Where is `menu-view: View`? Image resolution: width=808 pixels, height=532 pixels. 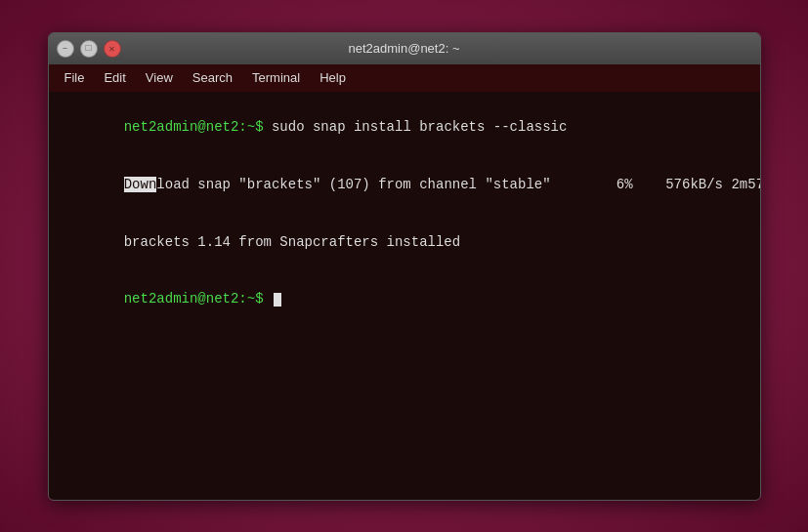 menu-view: View is located at coordinates (159, 78).